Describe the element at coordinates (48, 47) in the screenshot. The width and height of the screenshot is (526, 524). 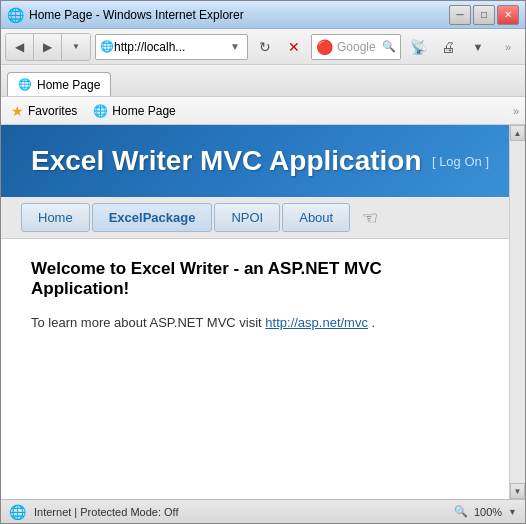
I see `forward-button: ▶` at that location.